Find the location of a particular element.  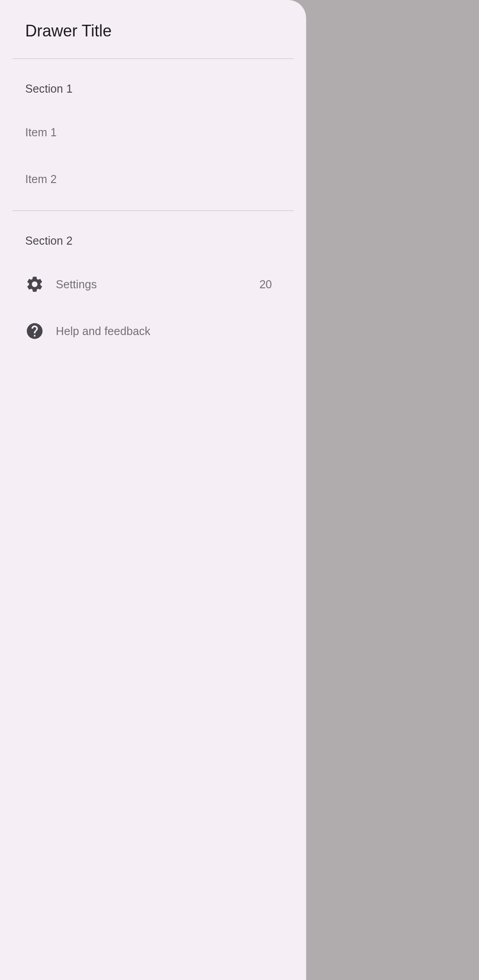

section-1-header: Section 1 is located at coordinates (153, 84).